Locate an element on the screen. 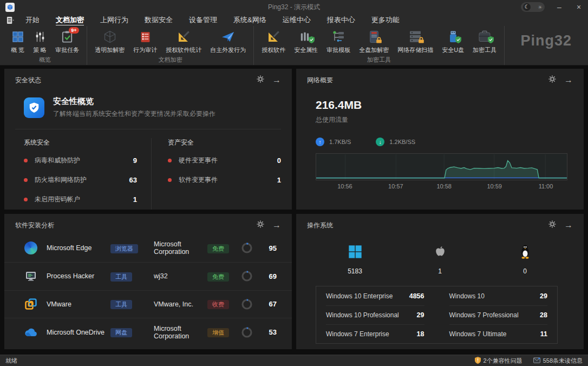  ribbon-group-doc-encryption: 透明加解密 行为审计 授权软件统计 自主外发行为 文档加密 is located at coordinates (171, 45).